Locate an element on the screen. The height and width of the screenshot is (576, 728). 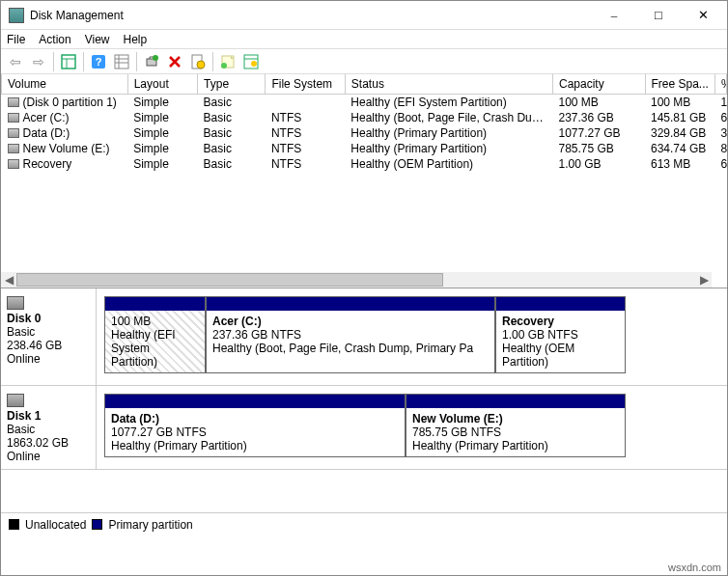
show-pane-button is located at coordinates (69, 62).